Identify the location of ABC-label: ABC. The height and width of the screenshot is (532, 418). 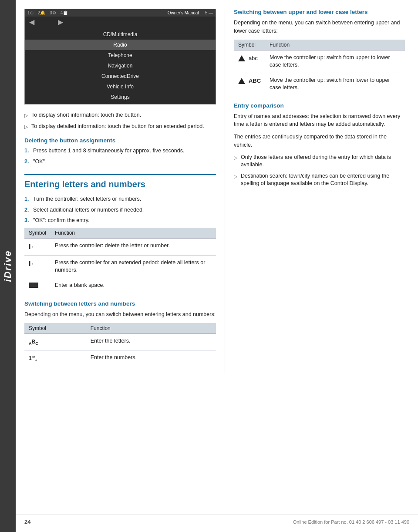
(255, 81).